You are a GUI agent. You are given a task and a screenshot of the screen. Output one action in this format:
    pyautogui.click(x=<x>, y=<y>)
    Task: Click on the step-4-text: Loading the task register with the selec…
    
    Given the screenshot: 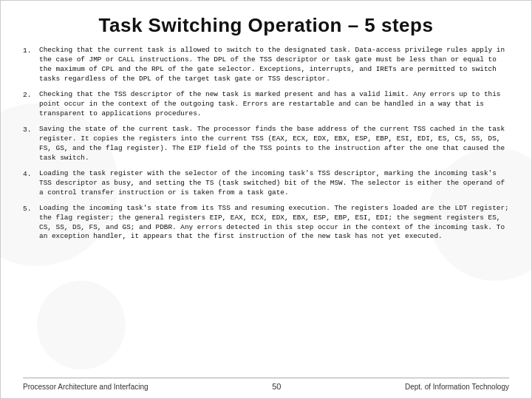 What is the action you would take?
    pyautogui.click(x=274, y=183)
    